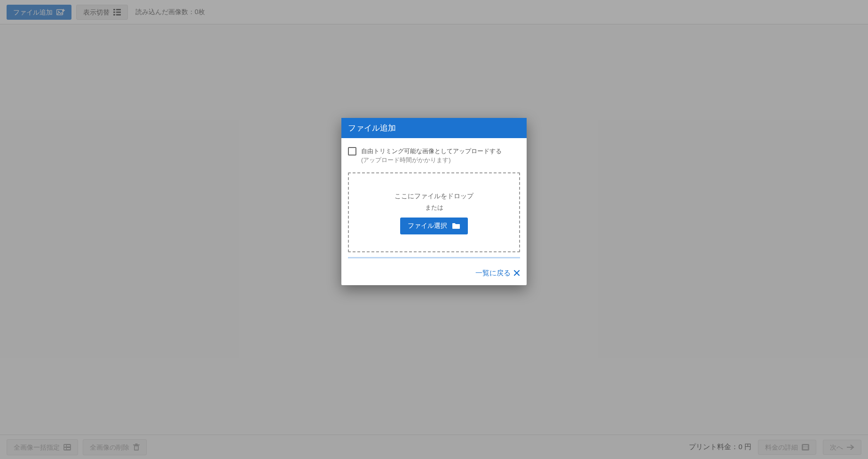  What do you see at coordinates (432, 160) in the screenshot?
I see `free-trimming-line2: (アップロード時間がかかります)` at bounding box center [432, 160].